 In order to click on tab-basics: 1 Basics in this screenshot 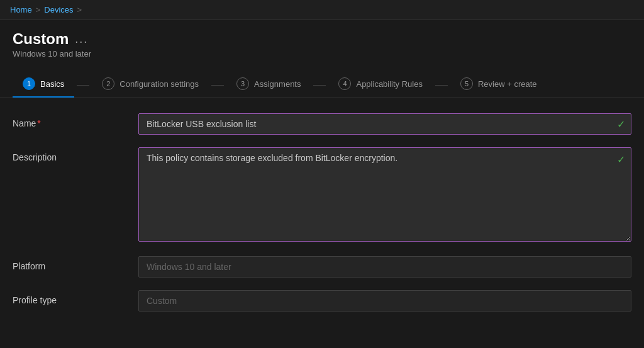, I will do `click(43, 85)`.